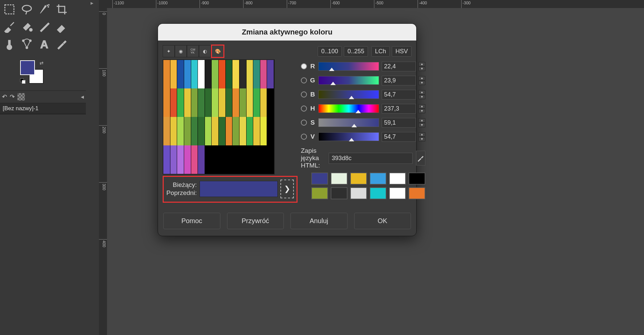 The image size is (644, 335). What do you see at coordinates (304, 80) in the screenshot?
I see `radio-g` at bounding box center [304, 80].